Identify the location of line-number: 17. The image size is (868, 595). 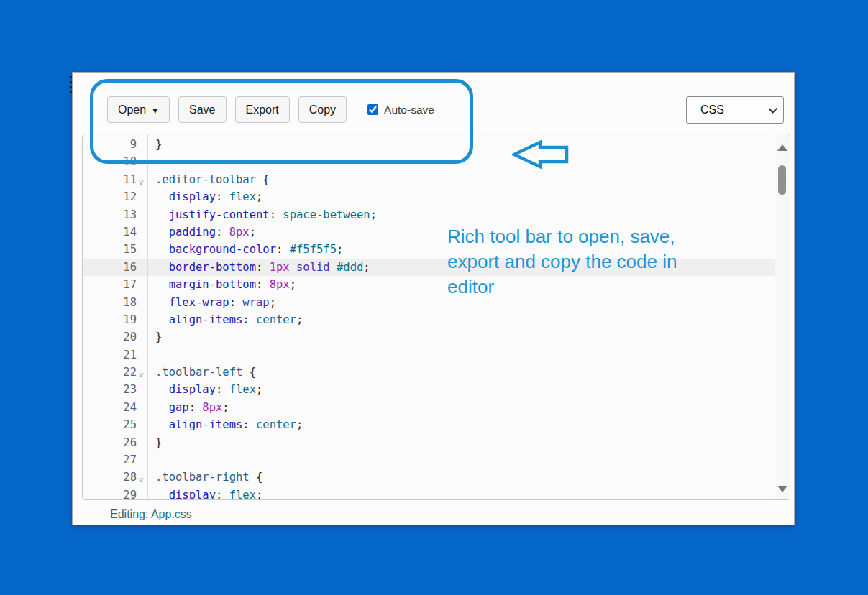
(109, 285).